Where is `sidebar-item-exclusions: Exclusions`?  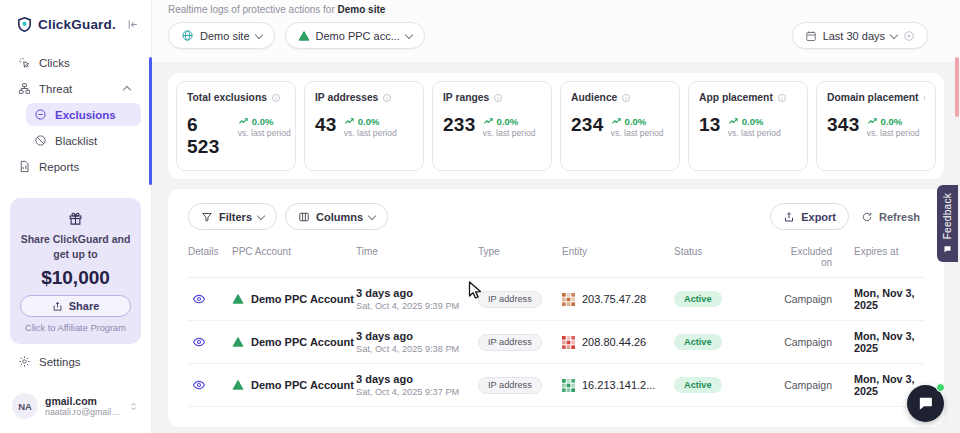 sidebar-item-exclusions: Exclusions is located at coordinates (84, 114).